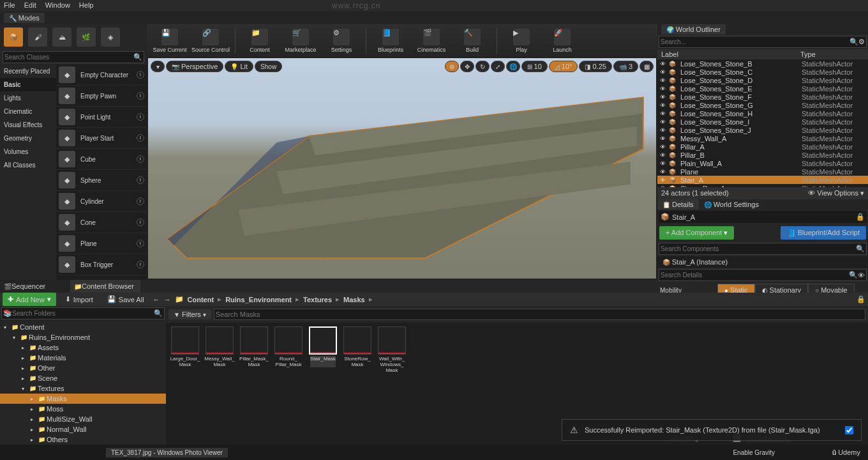 The height and width of the screenshot is (460, 868). Describe the element at coordinates (318, 300) in the screenshot. I see `breadcrumb-segment: Textures` at that location.